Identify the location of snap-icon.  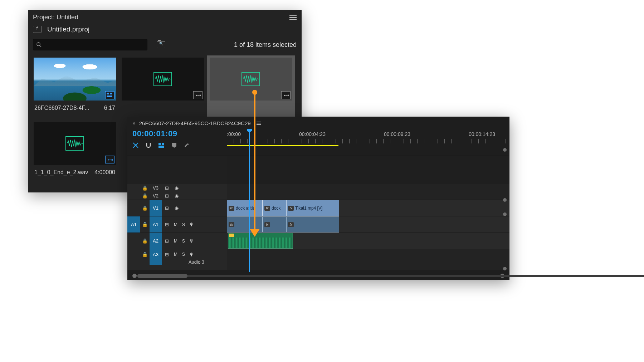
(148, 145).